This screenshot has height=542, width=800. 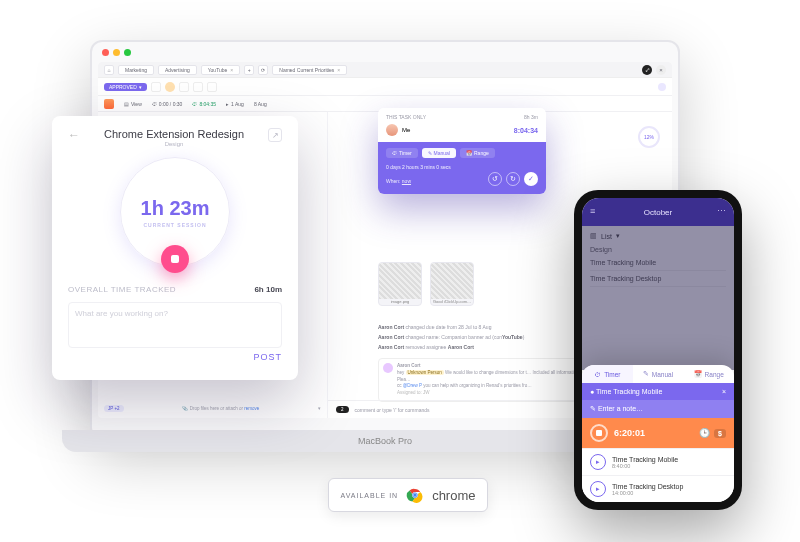 I want to click on time-popover: THIS TASK ONLY8h 3m Me 8:04:34 ⏱ Timer ✎…, so click(x=462, y=151).